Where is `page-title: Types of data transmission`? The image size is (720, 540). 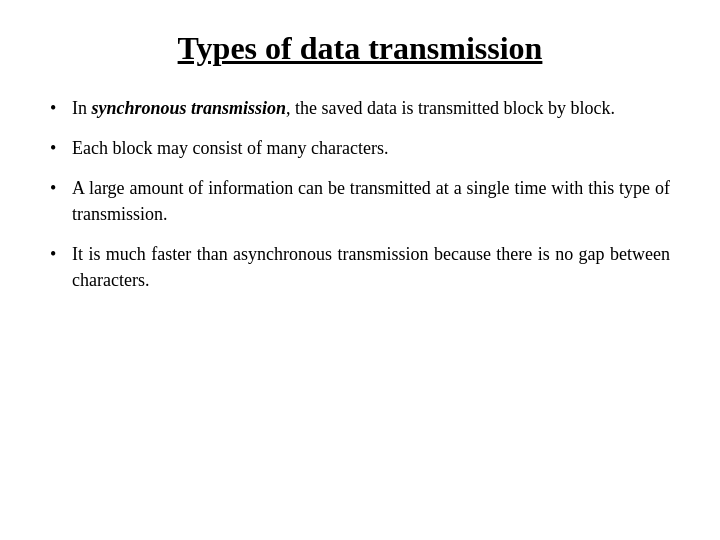 page-title: Types of data transmission is located at coordinates (360, 48).